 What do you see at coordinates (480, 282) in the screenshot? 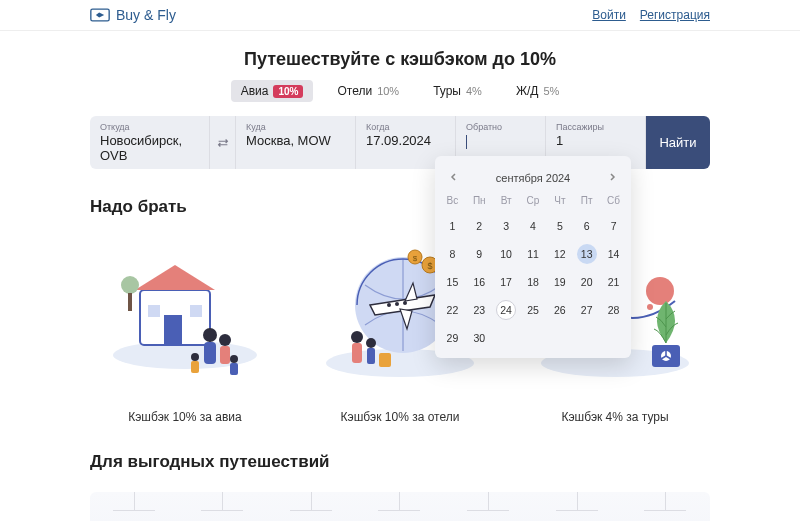
I see `calendar-day: 16` at bounding box center [480, 282].